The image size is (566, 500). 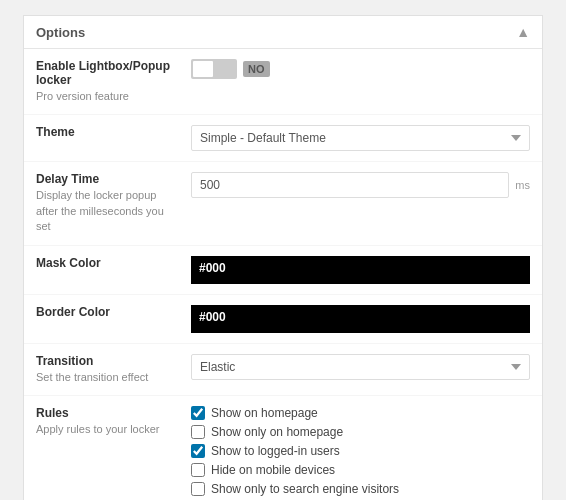 I want to click on delay-time-input, so click(x=350, y=185).